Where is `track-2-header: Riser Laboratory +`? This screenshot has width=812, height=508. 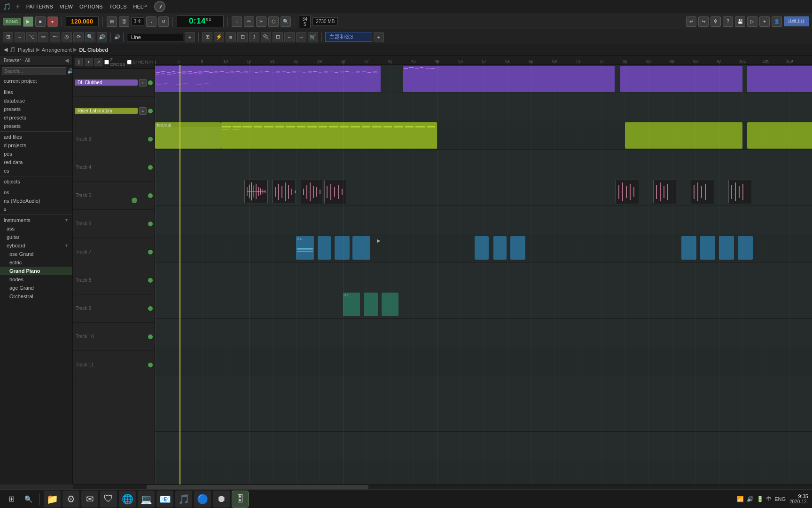
track-2-header: Riser Laboratory + is located at coordinates (114, 111).